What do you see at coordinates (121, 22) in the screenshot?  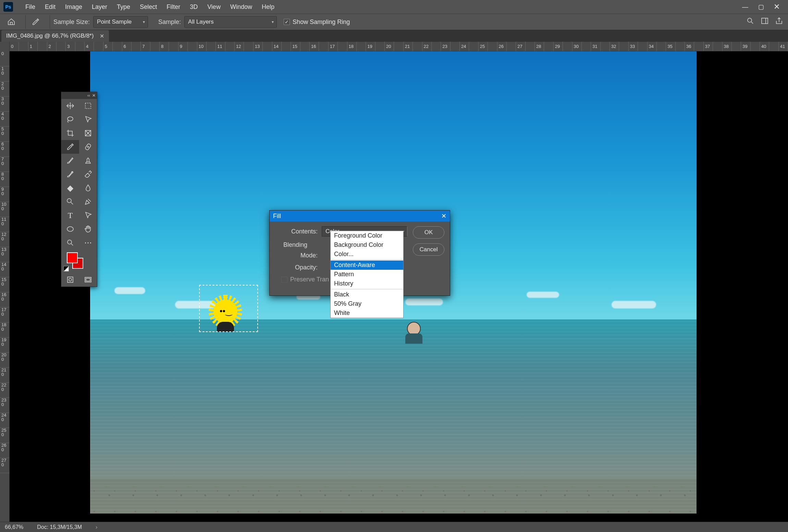 I see `sample-size-select: Point Sample▾` at bounding box center [121, 22].